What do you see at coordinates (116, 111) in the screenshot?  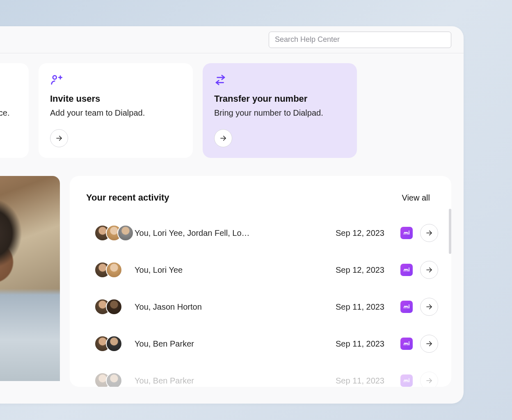 I see `card-invite-users: Invite users Add your team to Dialpad.` at bounding box center [116, 111].